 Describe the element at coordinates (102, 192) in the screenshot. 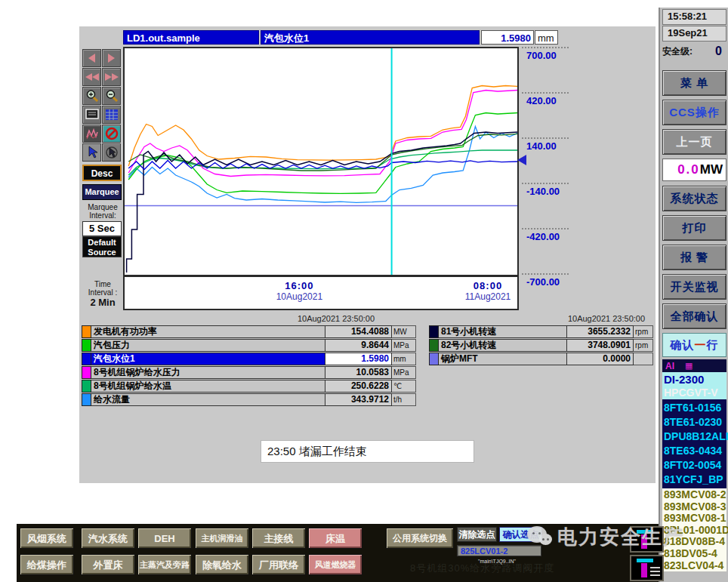

I see `marquee-button: Marquee` at that location.